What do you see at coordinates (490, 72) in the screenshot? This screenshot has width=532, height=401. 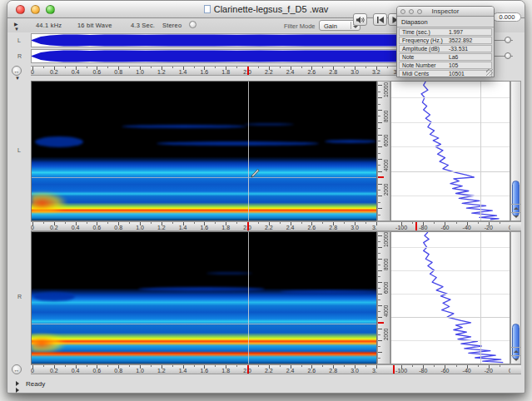 I see `resize-grip-icon` at bounding box center [490, 72].